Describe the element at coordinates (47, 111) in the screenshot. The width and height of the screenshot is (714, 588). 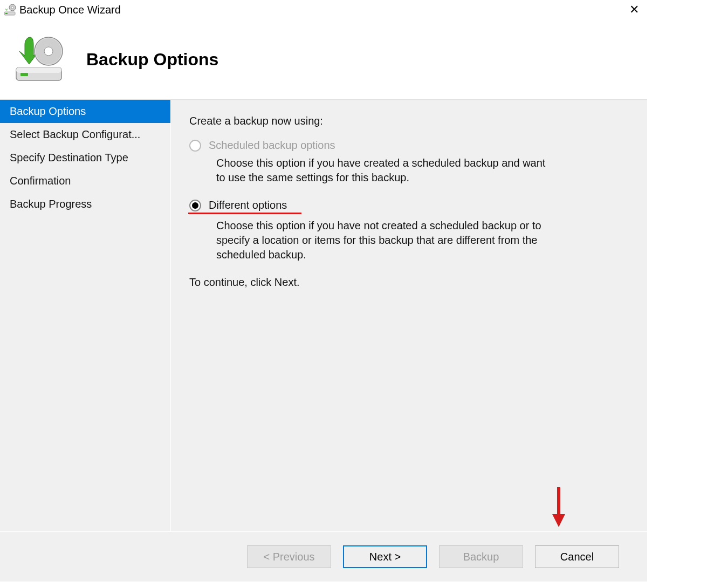
I see `step-label: Backup Options` at that location.